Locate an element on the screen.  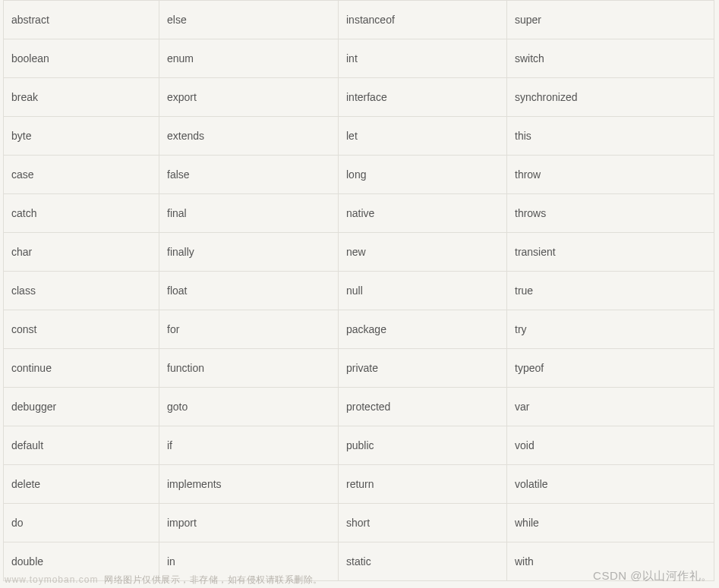
table-cell: break is located at coordinates (82, 97).